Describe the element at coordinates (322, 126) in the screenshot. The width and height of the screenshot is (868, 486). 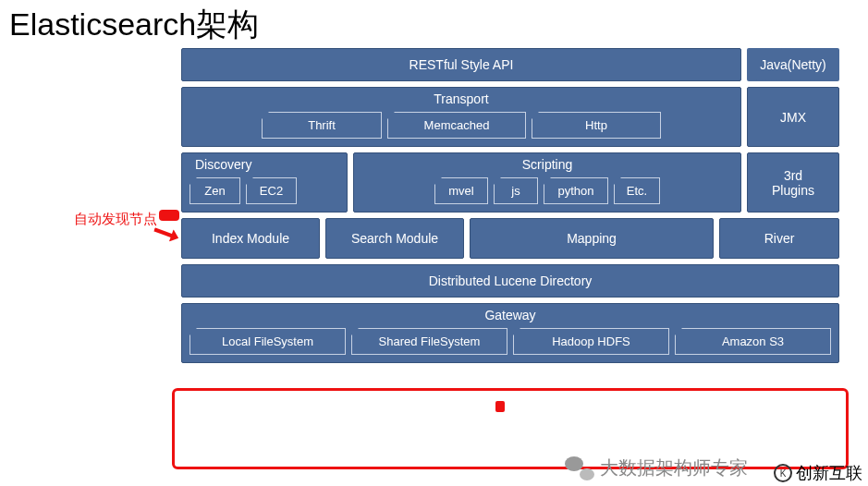
I see `box-thrift: Thrift` at that location.